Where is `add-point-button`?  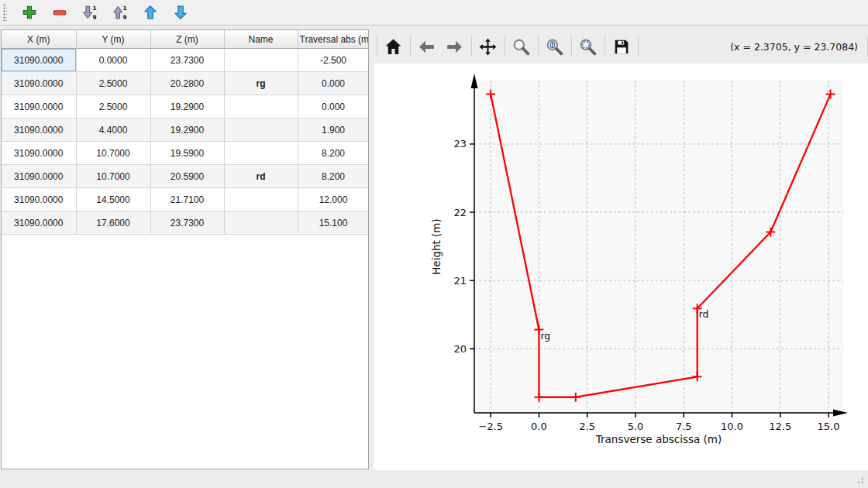 add-point-button is located at coordinates (30, 12).